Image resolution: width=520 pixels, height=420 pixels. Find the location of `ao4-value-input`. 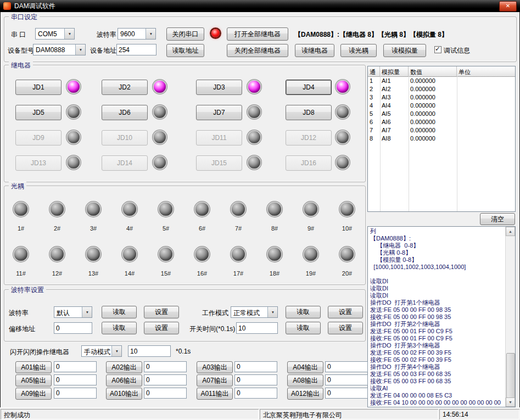

ao4-value-input is located at coordinates (346, 367).